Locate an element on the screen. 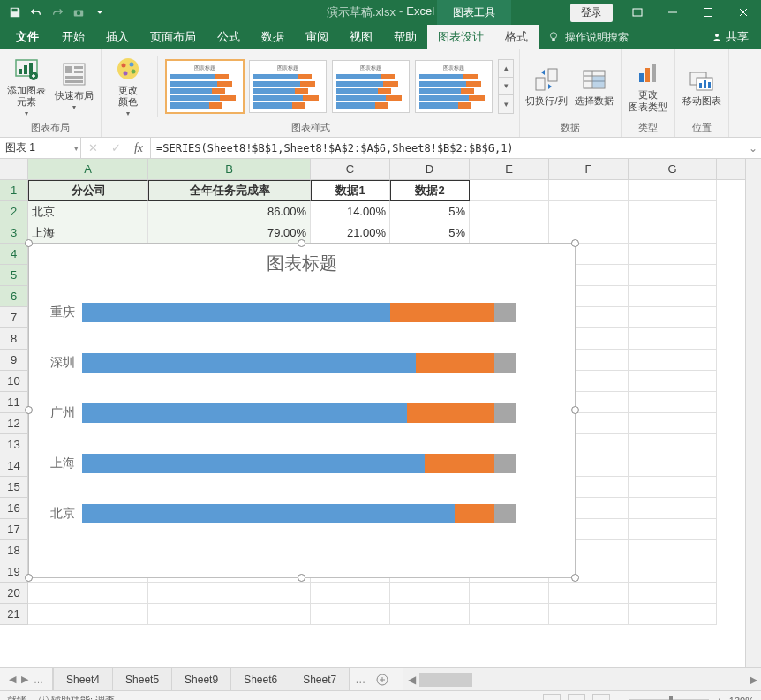 Image resolution: width=761 pixels, height=700 pixels. row-header-7: 7 is located at coordinates (14, 318).